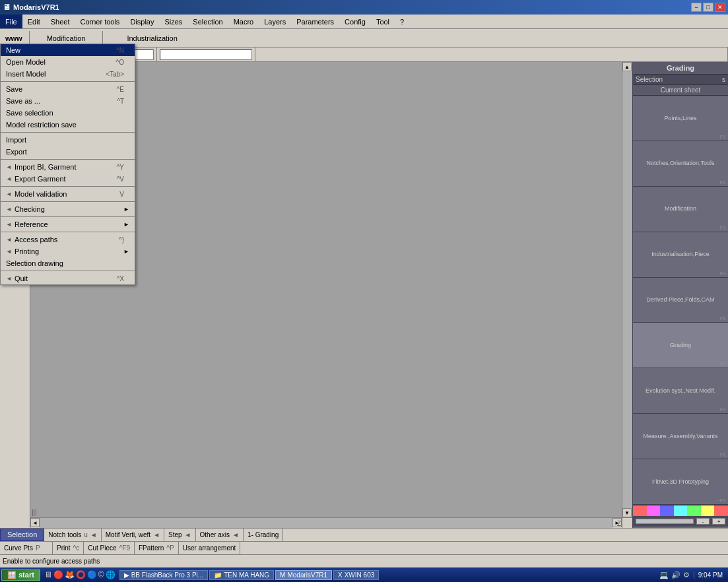 The height and width of the screenshot is (582, 728). Describe the element at coordinates (58, 575) in the screenshot. I see `taskbar-icon-2: 🔴` at that location.